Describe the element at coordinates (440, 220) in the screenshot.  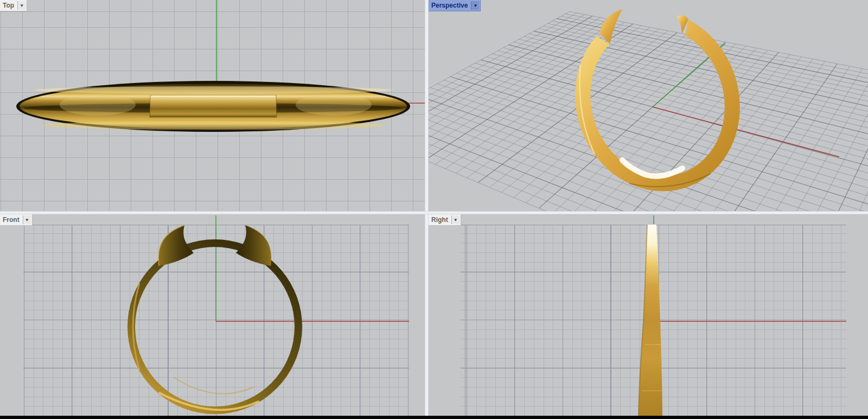
I see `viewport-tab-label: Right` at that location.